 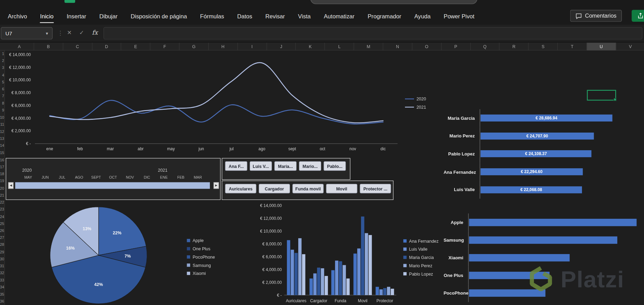 What do you see at coordinates (311, 287) in the screenshot?
I see `column-bar-ana-fernandez-cargador` at bounding box center [311, 287].